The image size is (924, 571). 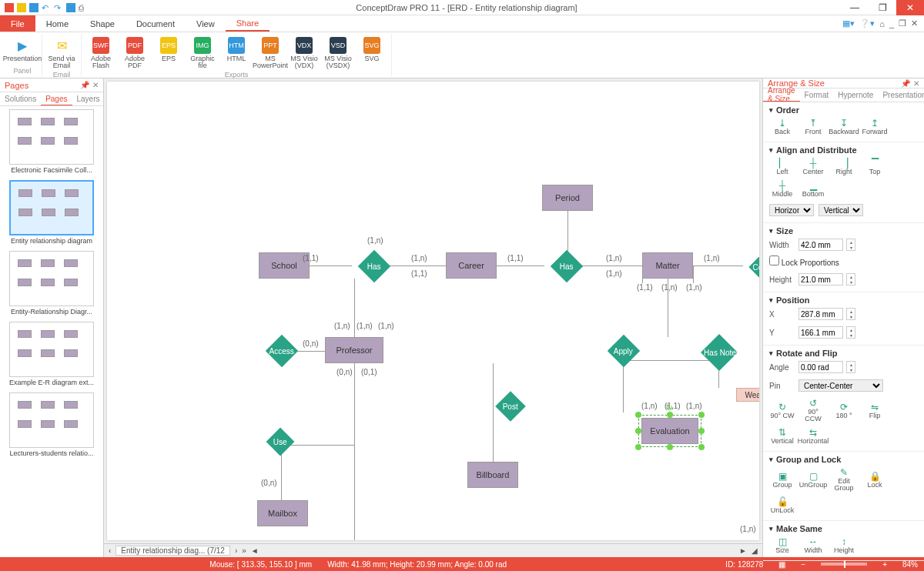 What do you see at coordinates (813, 189) in the screenshot?
I see `bottom-button: ▁Bottom` at bounding box center [813, 189].